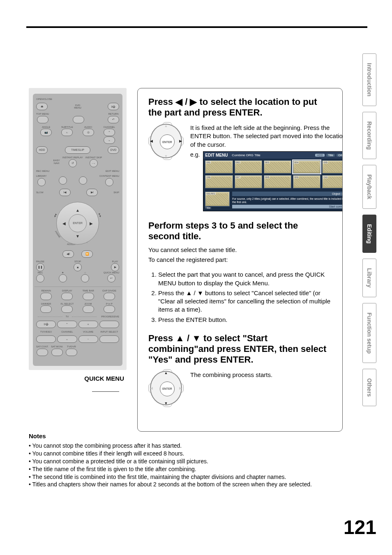  Describe the element at coordinates (111, 278) in the screenshot. I see `quick-menu-button: ↩` at that location.